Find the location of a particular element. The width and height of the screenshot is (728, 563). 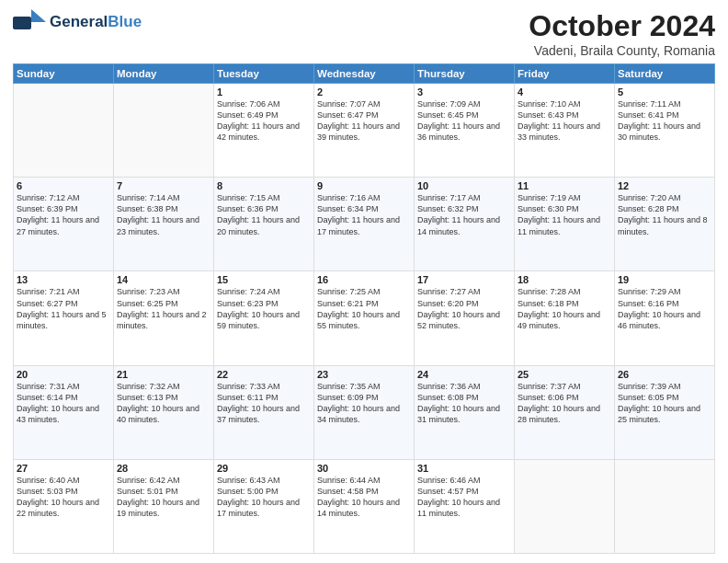

calendar-cell: 16Sunrise: 7:25 AMSunset: 6:21 PMDayligh… is located at coordinates (364, 318).